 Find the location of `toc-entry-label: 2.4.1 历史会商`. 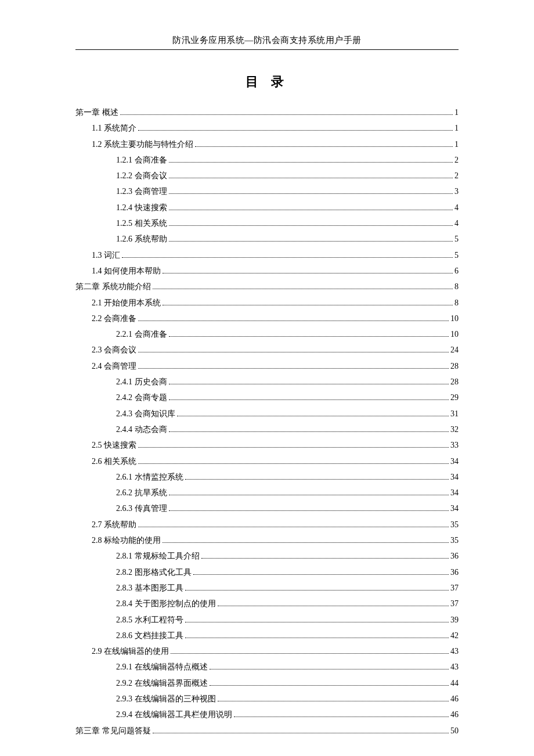

toc-entry-label: 2.4.1 历史会商 is located at coordinates (142, 382).